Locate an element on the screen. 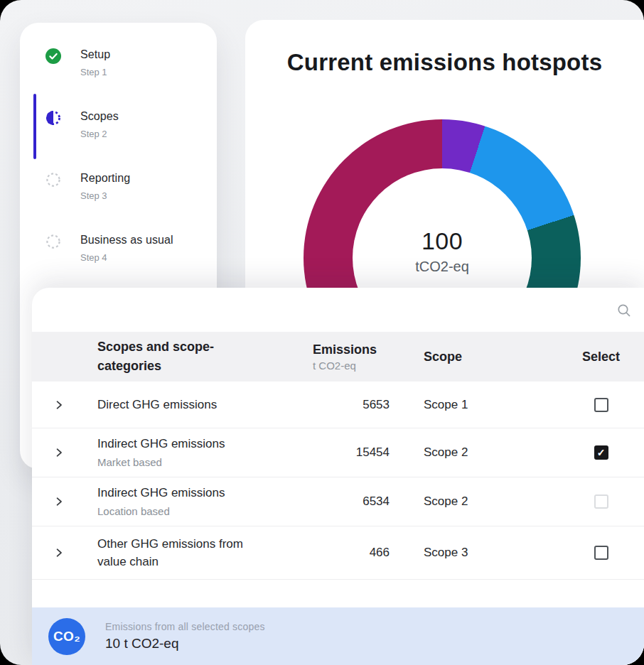 This screenshot has width=644, height=665. co2-badge-icon: CO₂ is located at coordinates (67, 637).